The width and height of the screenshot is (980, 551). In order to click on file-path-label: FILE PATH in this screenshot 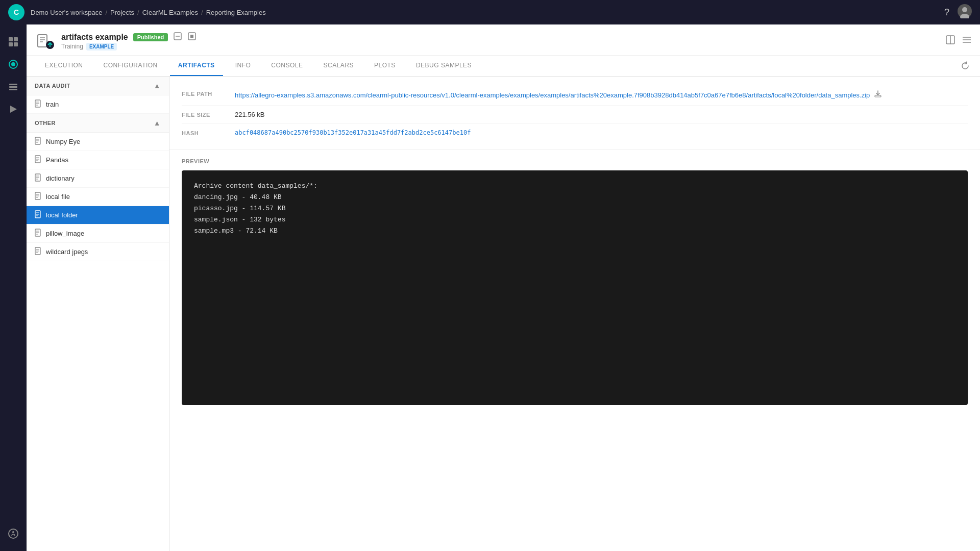, I will do `click(202, 93)`.